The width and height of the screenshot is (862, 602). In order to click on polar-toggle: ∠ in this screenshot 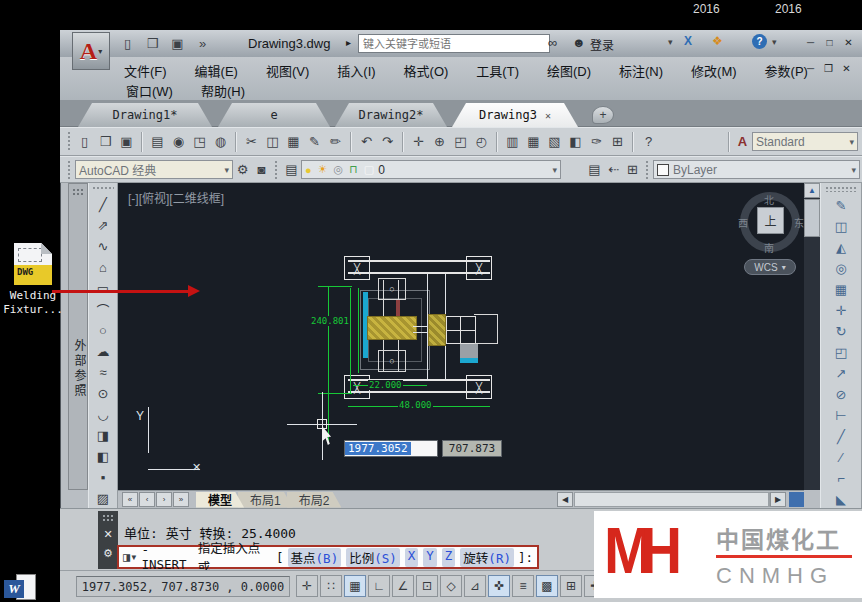, I will do `click(403, 586)`.